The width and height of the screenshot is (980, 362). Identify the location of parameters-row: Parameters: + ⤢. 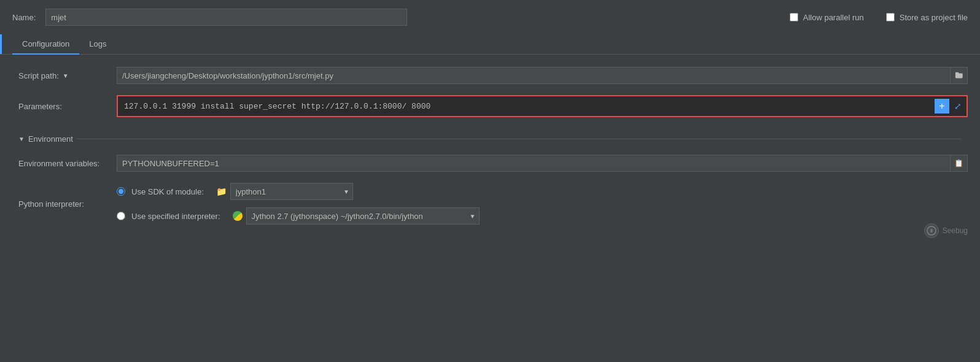
(490, 106).